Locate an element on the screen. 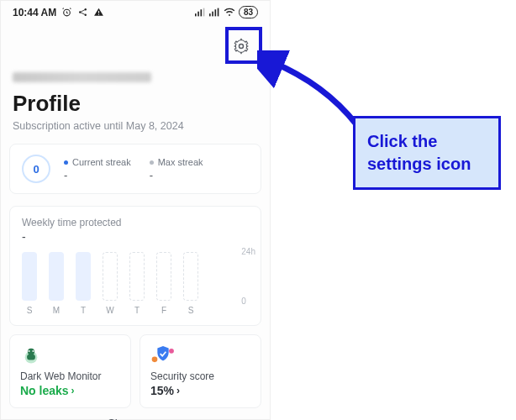  dark-web-monitor-card: Dark Web Monitor No leaks › is located at coordinates (71, 371).